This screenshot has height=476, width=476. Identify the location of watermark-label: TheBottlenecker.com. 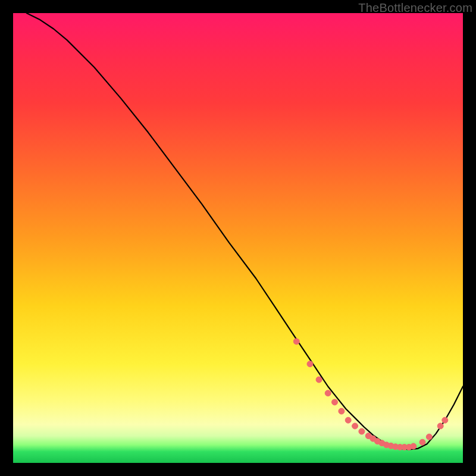
(415, 8).